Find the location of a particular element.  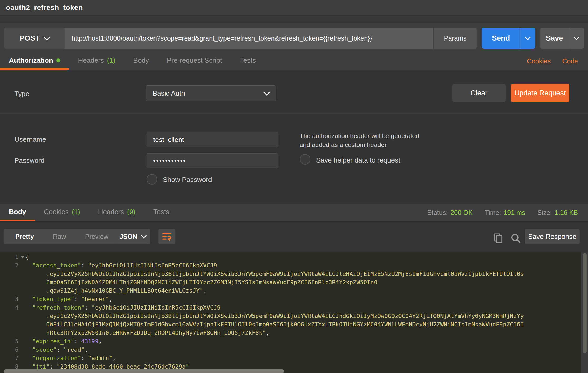

clear-button: Clear is located at coordinates (479, 93).